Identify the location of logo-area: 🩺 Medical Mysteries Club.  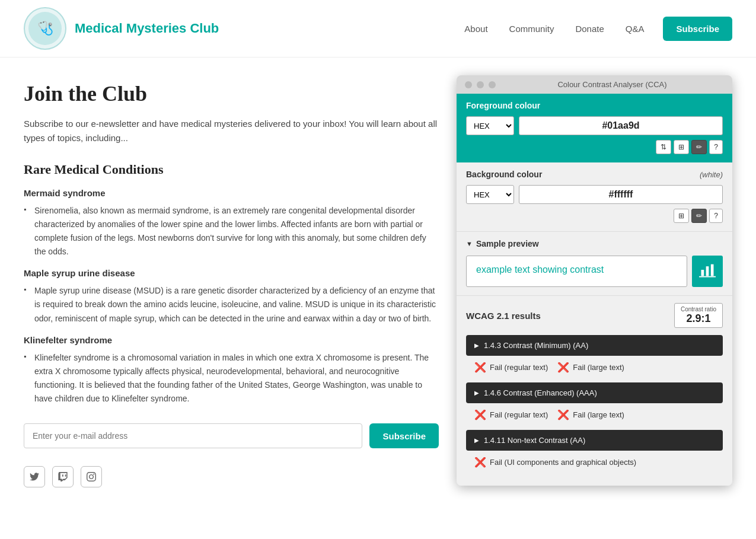
(121, 28).